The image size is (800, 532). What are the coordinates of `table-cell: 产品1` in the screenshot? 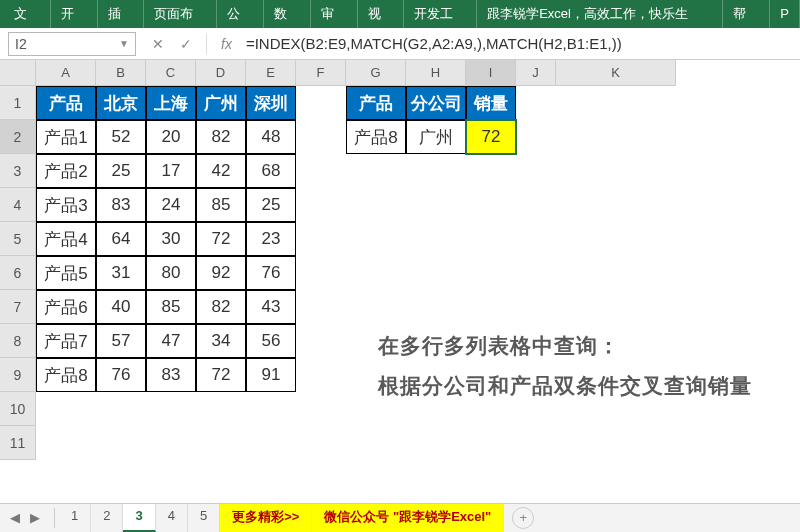 It's located at (66, 137).